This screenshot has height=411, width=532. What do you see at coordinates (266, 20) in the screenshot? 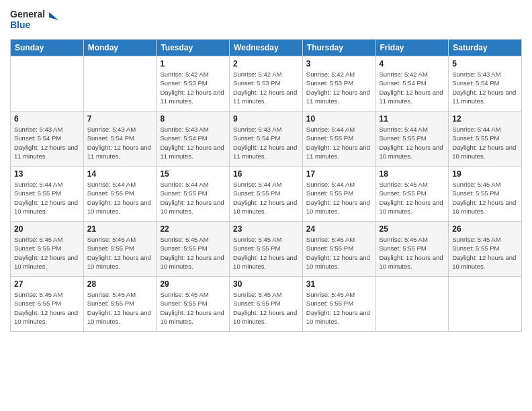
I see `header: GeneralBlue` at bounding box center [266, 20].